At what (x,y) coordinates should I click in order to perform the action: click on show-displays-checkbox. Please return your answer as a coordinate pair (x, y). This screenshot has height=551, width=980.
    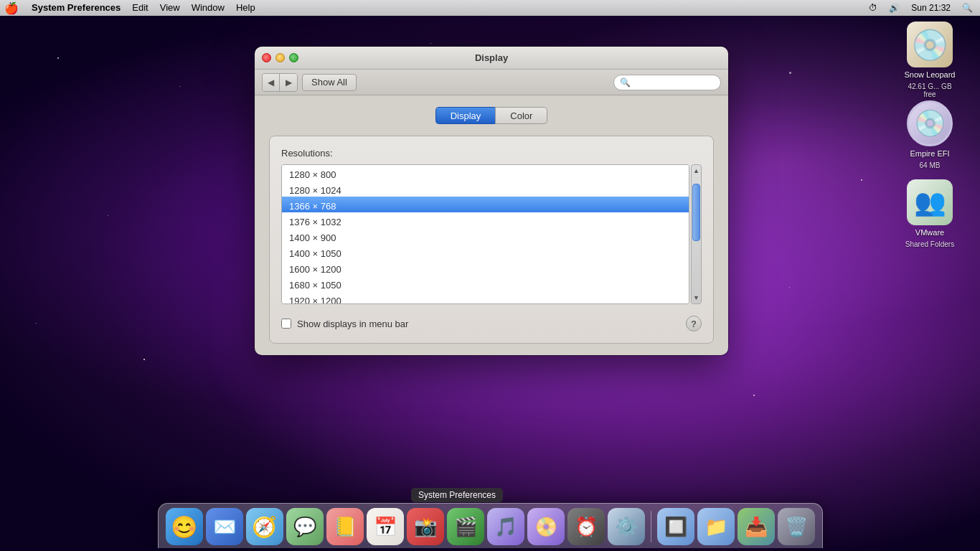
    Looking at the image, I should click on (286, 324).